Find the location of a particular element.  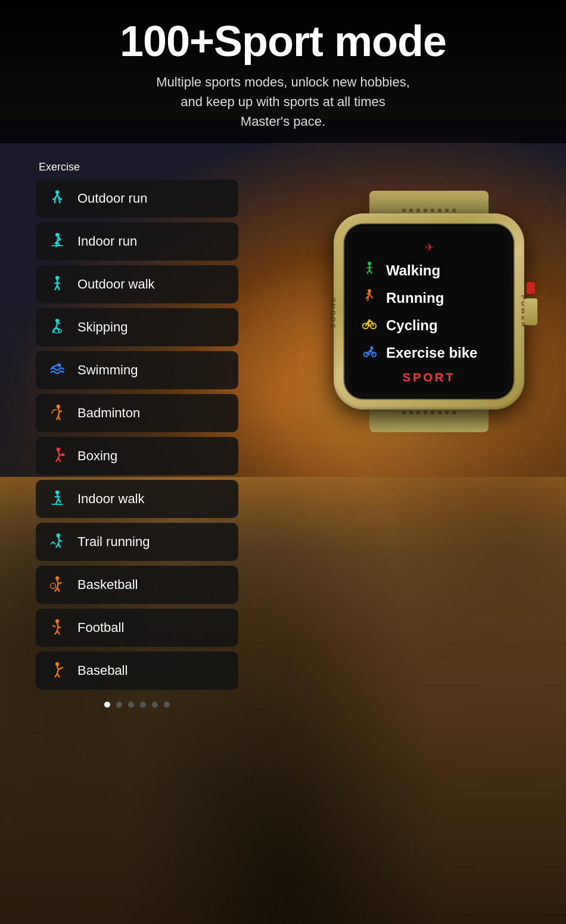

list-item: Trail running is located at coordinates (137, 542).